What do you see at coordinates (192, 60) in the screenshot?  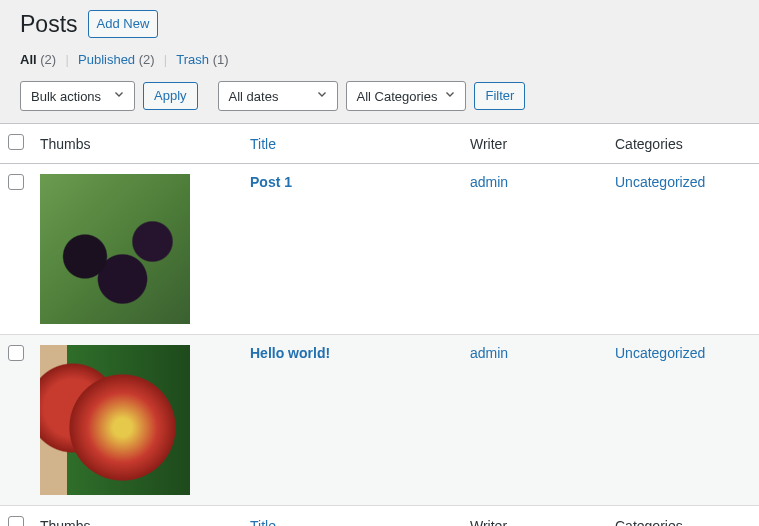 I see `filter-trash-link: Trash` at bounding box center [192, 60].